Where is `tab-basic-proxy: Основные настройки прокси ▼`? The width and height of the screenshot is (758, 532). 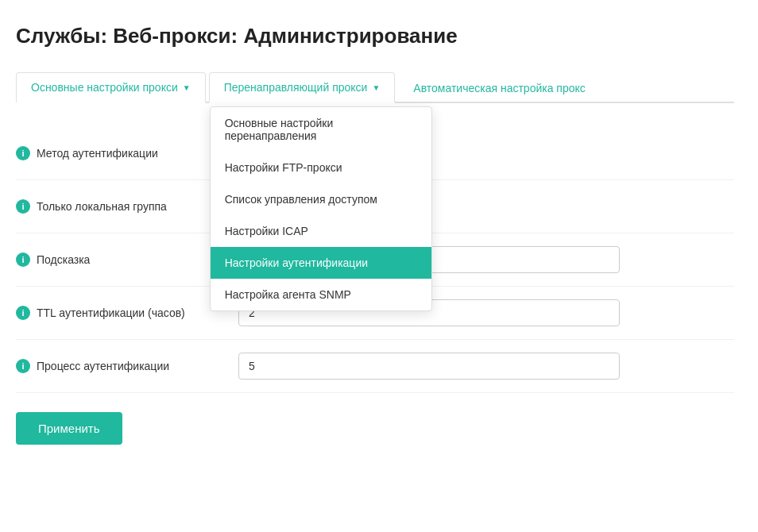 tab-basic-proxy: Основные настройки прокси ▼ is located at coordinates (111, 87).